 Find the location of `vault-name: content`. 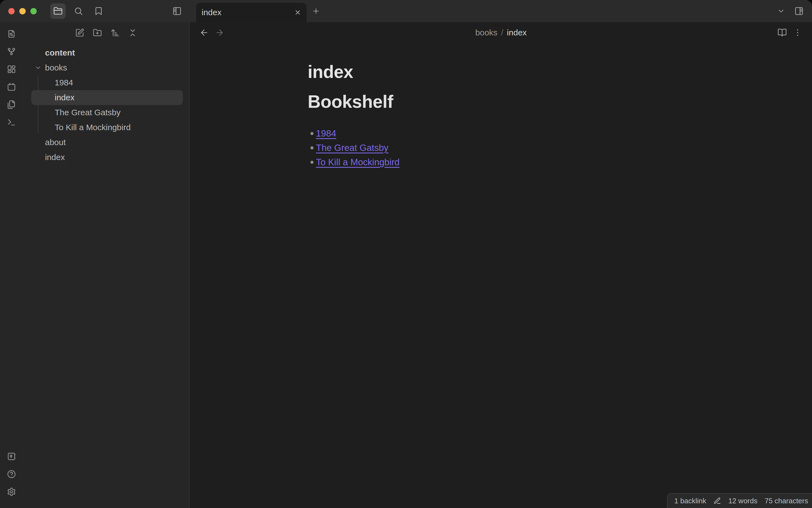

vault-name: content is located at coordinates (60, 53).